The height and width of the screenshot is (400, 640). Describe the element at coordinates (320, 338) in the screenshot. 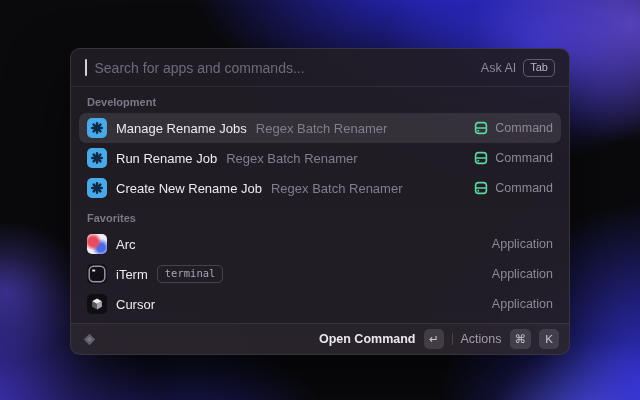

I see `action-bar: Open Command ↵ Actions ⌘ K` at that location.